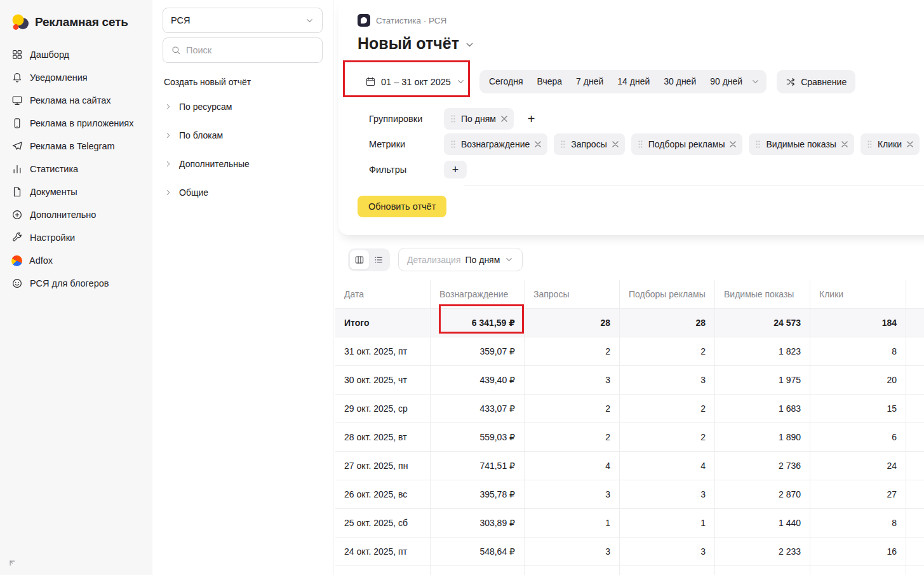 The height and width of the screenshot is (575, 924). What do you see at coordinates (76, 238) in the screenshot?
I see `sidebar-item-settings: Настройки` at bounding box center [76, 238].